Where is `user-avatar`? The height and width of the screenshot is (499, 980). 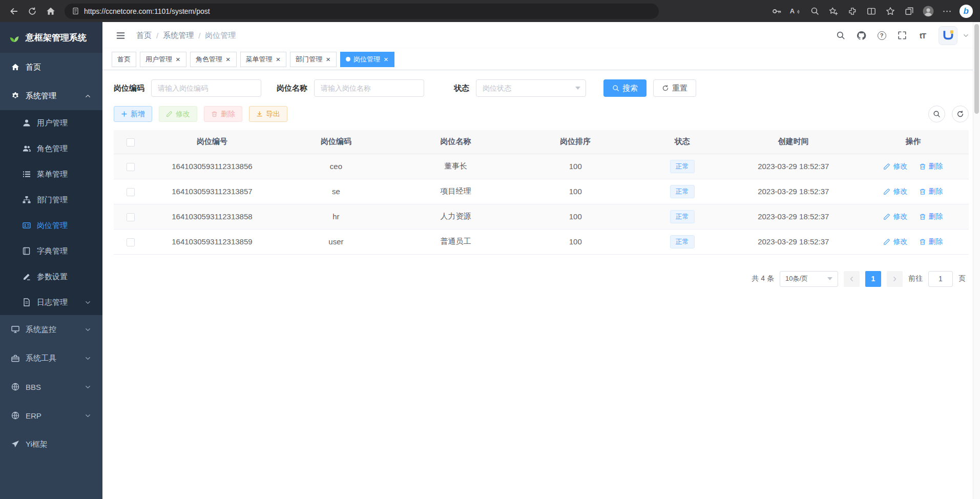 user-avatar is located at coordinates (948, 36).